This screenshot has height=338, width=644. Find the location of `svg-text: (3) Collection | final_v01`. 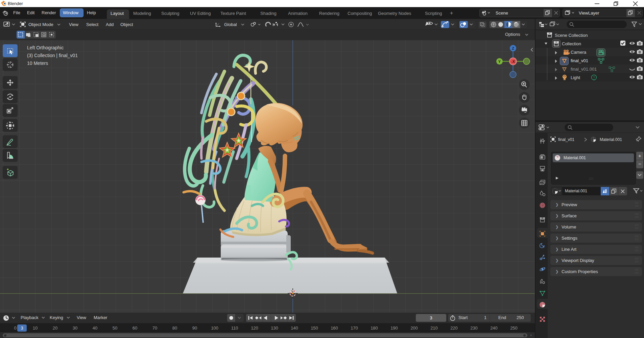

svg-text: (3) Collection | final_v01 is located at coordinates (52, 55).